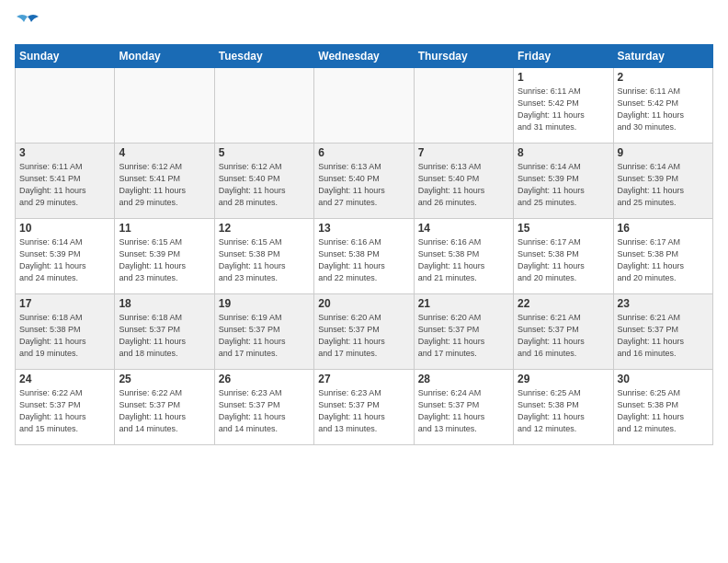  I want to click on weekday-header-wednesday: Wednesday, so click(364, 57).